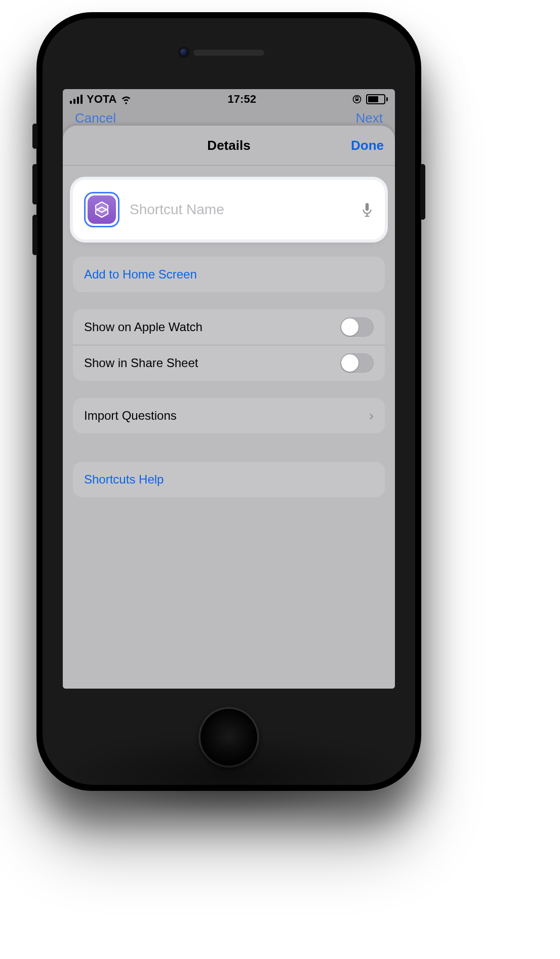  I want to click on background-cancel: Cancel, so click(95, 118).